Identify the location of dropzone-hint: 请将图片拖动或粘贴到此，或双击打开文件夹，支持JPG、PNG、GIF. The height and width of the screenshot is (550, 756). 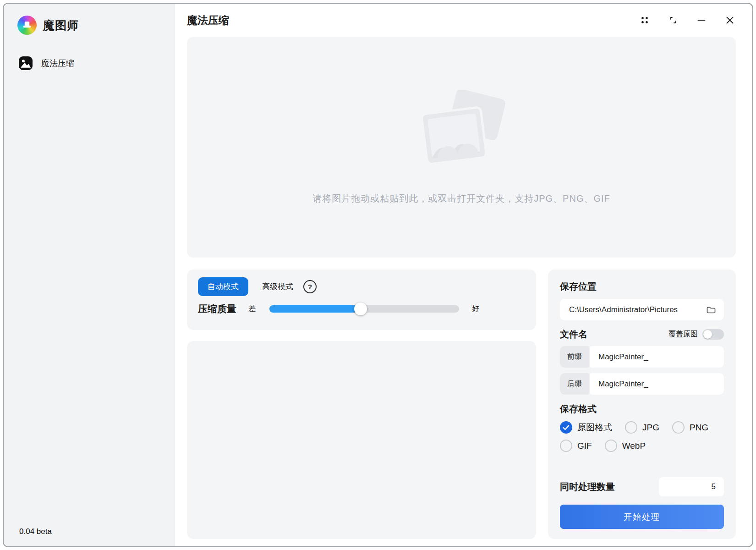
(461, 199).